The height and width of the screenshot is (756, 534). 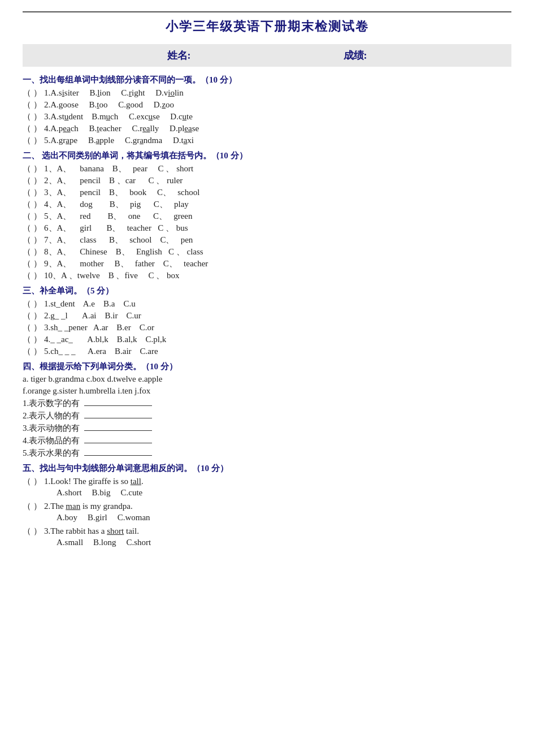 I want to click on section3-title: 三、补全单词。（5 分）, so click(x=267, y=291).